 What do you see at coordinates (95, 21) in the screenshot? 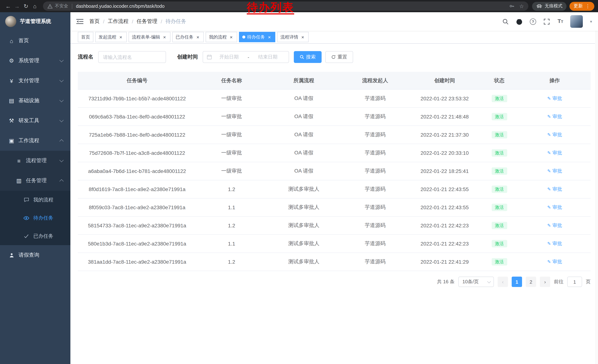
I see `breadcrumb-home: 首页` at bounding box center [95, 21].